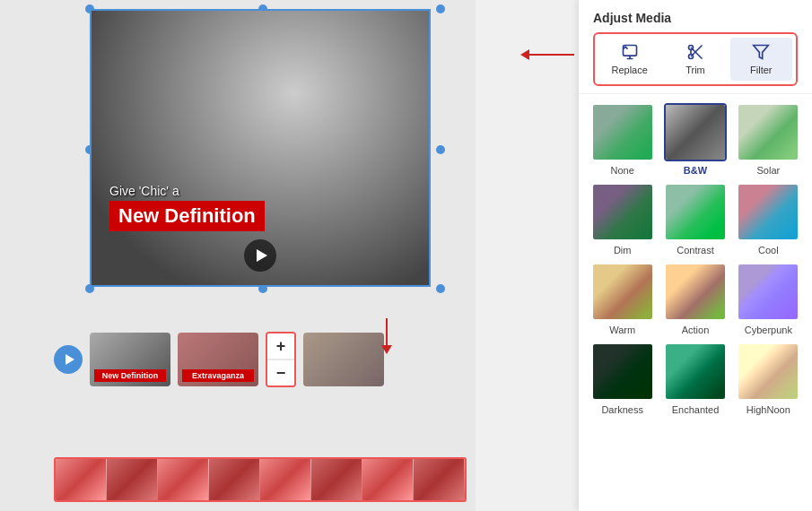 This screenshot has width=812, height=511. What do you see at coordinates (187, 216) in the screenshot?
I see `new-definition-text: New Definition` at bounding box center [187, 216].